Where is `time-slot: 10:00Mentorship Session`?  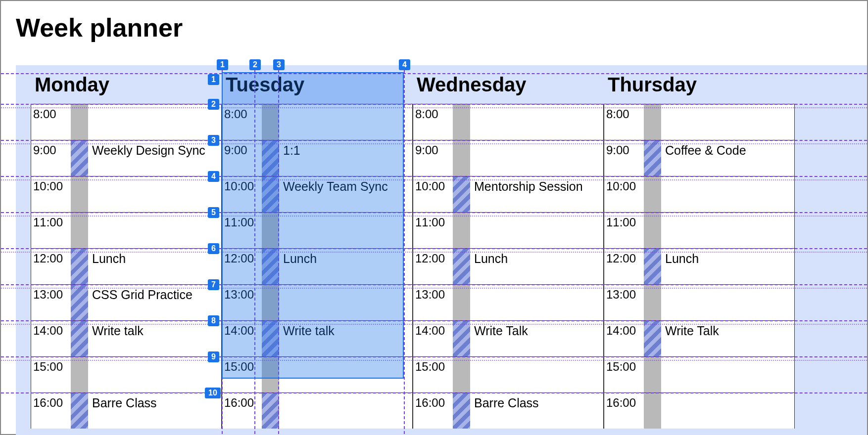 time-slot: 10:00Mentorship Session is located at coordinates (508, 194).